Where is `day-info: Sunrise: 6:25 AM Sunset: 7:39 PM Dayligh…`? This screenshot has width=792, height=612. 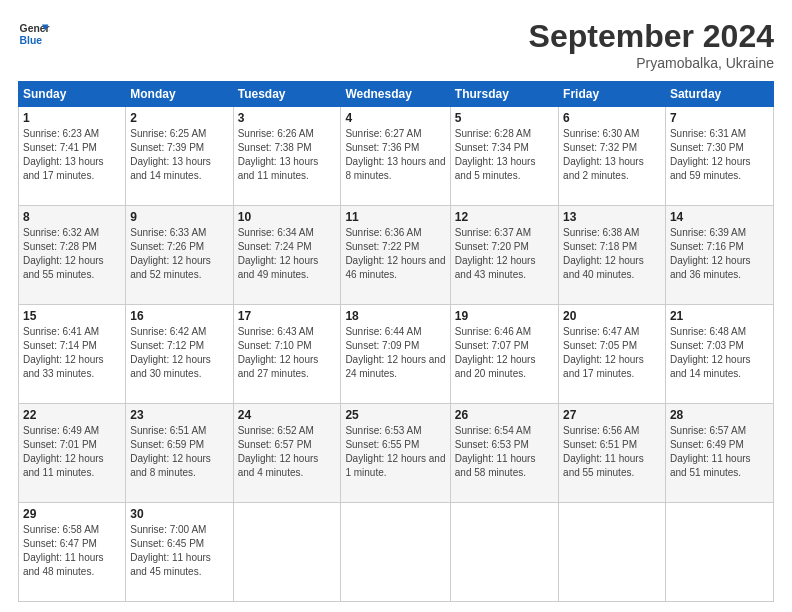
day-info: Sunrise: 6:25 AM Sunset: 7:39 PM Dayligh… is located at coordinates (170, 154).